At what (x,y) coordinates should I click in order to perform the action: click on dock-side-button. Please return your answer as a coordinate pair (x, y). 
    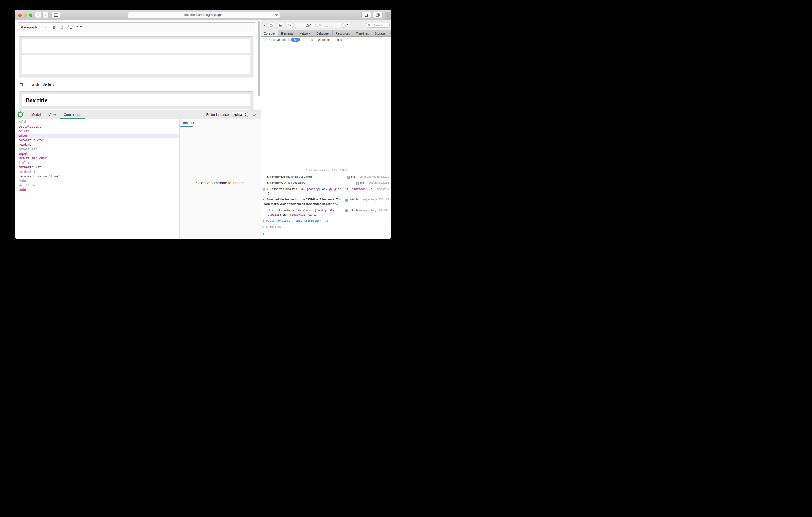
    Looking at the image, I should click on (272, 25).